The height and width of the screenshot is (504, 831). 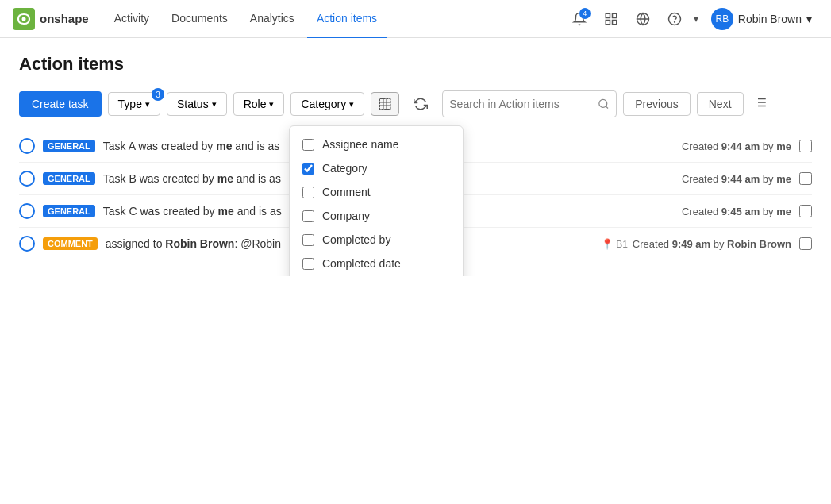 I want to click on user-dropdown-arrow: ▾, so click(x=810, y=19).